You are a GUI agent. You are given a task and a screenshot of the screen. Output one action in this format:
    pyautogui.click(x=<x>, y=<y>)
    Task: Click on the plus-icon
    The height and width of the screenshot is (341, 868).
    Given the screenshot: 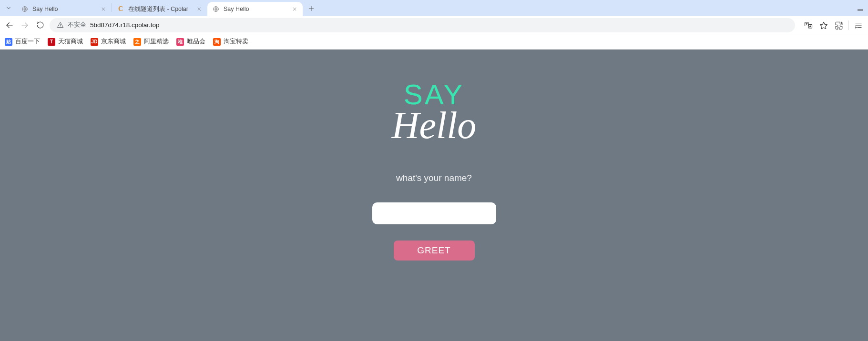 What is the action you would take?
    pyautogui.click(x=311, y=9)
    